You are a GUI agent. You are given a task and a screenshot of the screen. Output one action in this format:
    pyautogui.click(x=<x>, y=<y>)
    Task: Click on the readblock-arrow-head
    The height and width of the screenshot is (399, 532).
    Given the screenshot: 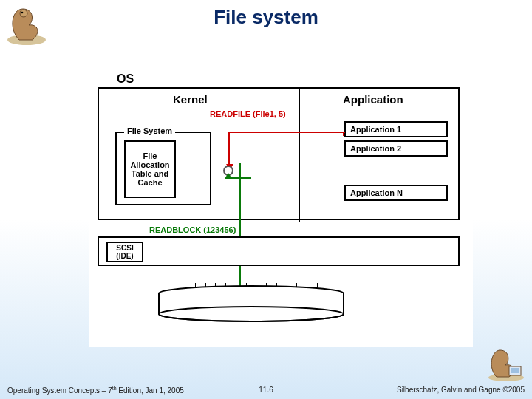 What is the action you would take?
    pyautogui.click(x=228, y=176)
    